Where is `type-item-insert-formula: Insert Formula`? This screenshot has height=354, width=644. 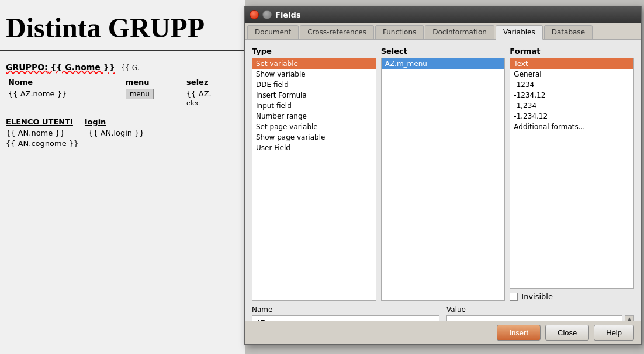
type-item-insert-formula: Insert Formula is located at coordinates (314, 95).